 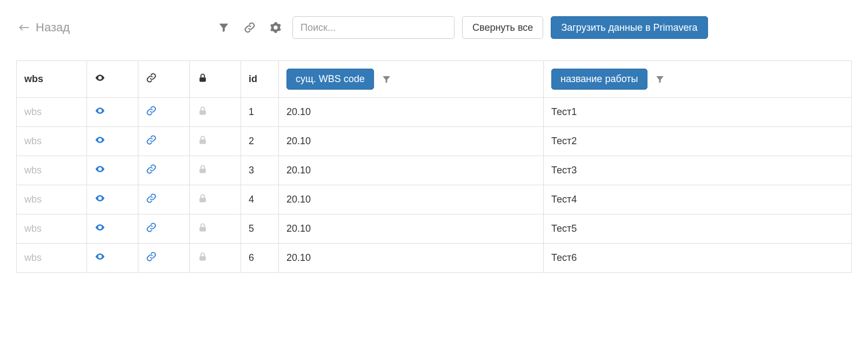 I want to click on wbs-code-filter, so click(x=386, y=79).